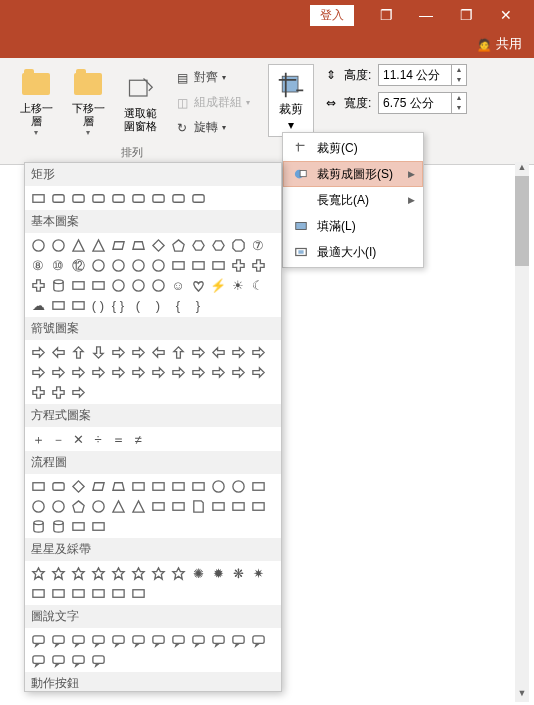 This screenshot has width=534, height=705. Describe the element at coordinates (386, 15) in the screenshot. I see `window-restore-small-icon: ❐` at that location.